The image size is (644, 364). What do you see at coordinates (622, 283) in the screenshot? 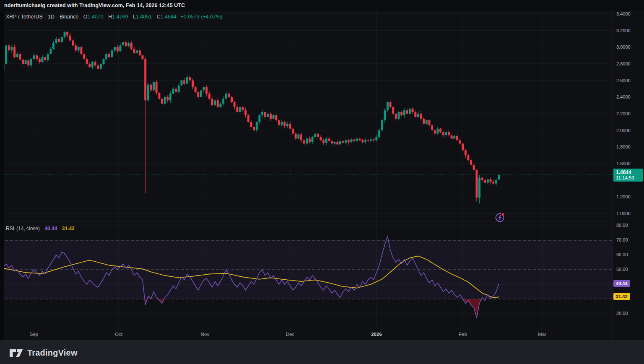
I see `rsi-axis-label: 40.44` at bounding box center [622, 283].